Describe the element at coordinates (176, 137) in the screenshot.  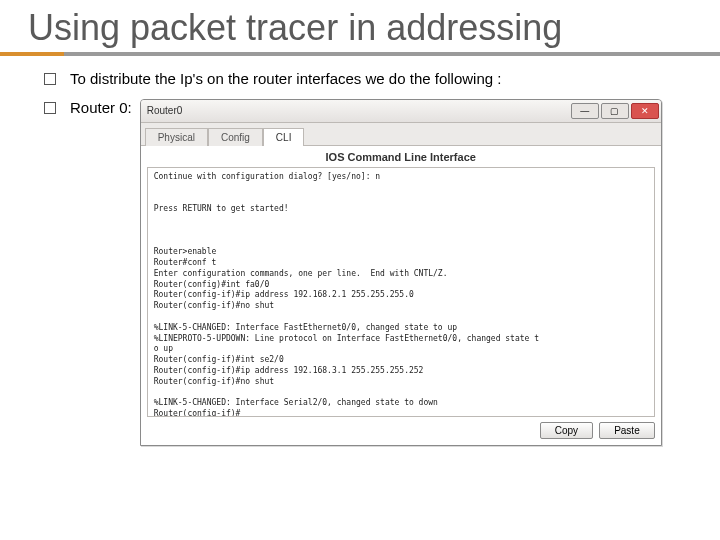
I see `tab-physical: Physical` at that location.